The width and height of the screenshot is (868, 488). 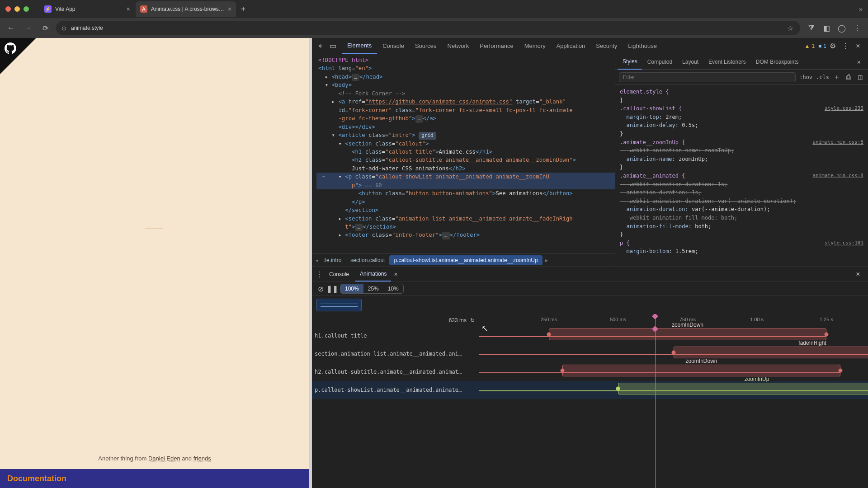 What do you see at coordinates (373, 289) in the screenshot?
I see `speed-25: 25%` at bounding box center [373, 289].